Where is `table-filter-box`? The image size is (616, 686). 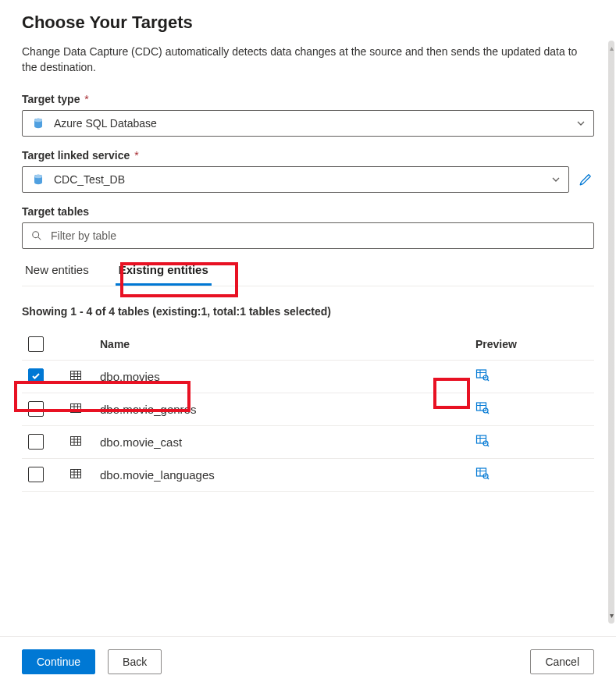 table-filter-box is located at coordinates (308, 236).